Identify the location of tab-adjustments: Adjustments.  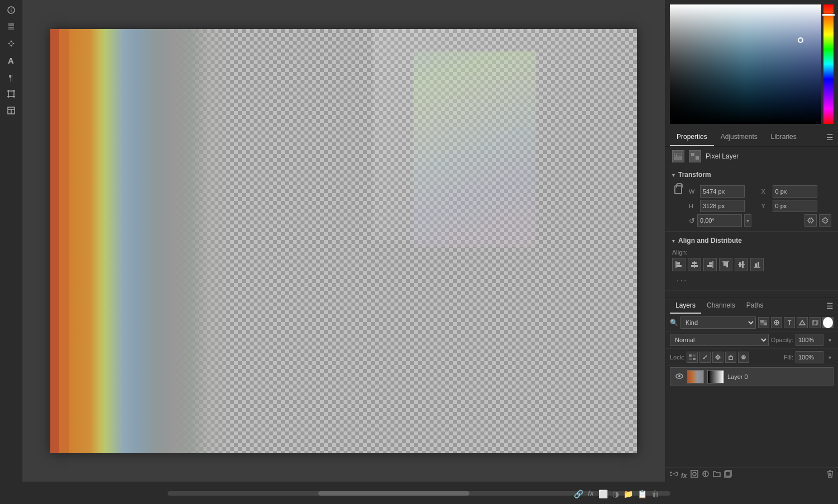
(739, 137).